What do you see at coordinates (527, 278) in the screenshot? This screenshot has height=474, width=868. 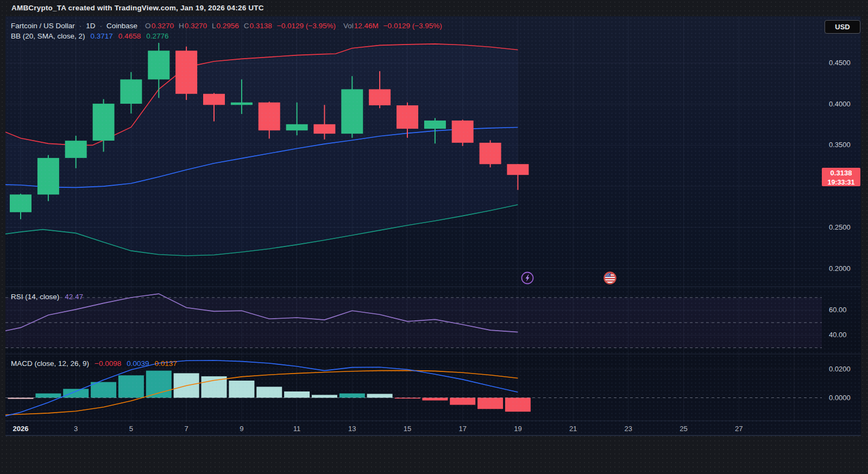 I see `lightning-boost-icon` at bounding box center [527, 278].